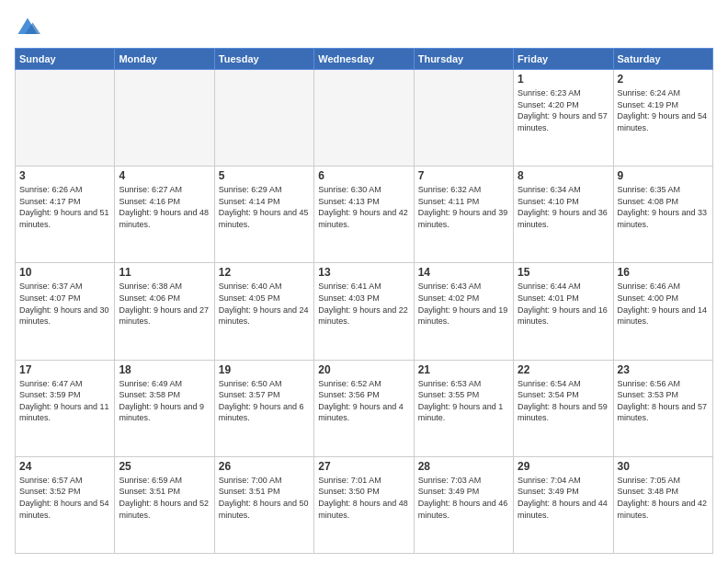 This screenshot has width=728, height=563. I want to click on calendar-cell: 6Sunrise: 6:30 AMSunset: 4:13 PMDaylight…, so click(364, 215).